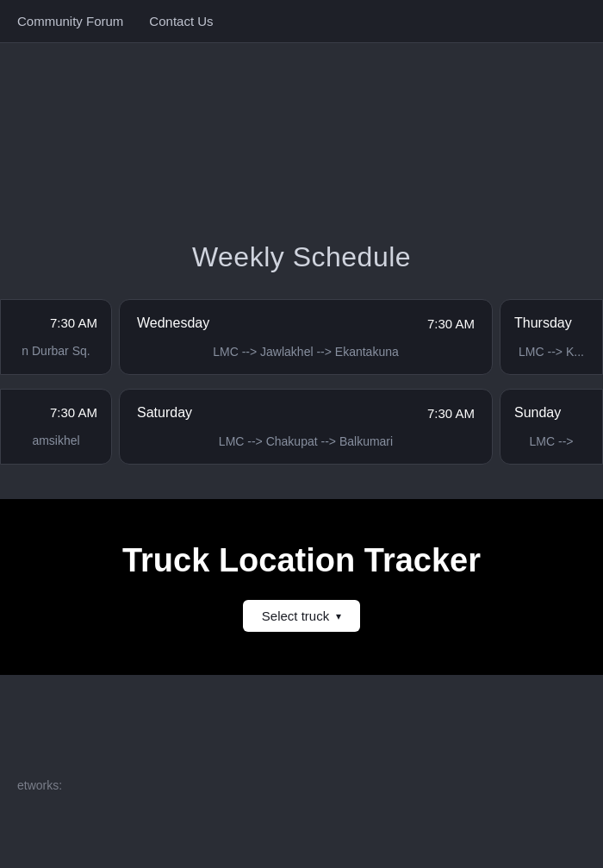 This screenshot has width=603, height=868. I want to click on navbar: Community Forum Contact Us, so click(302, 22).